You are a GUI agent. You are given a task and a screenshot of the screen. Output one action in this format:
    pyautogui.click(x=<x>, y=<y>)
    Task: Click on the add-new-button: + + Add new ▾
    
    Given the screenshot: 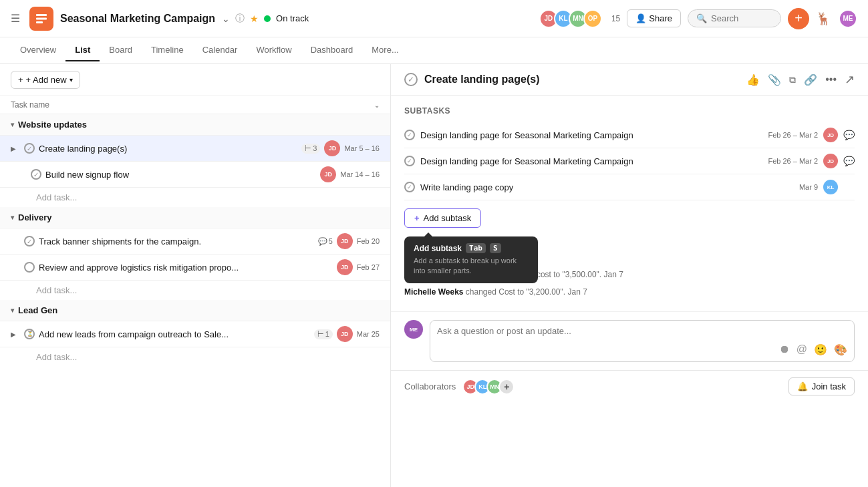 What is the action you would take?
    pyautogui.click(x=45, y=80)
    